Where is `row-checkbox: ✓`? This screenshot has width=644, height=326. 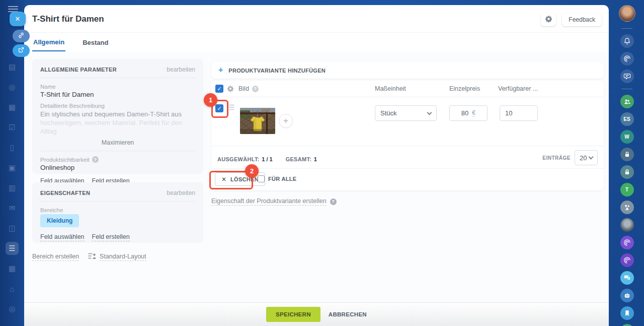
row-checkbox: ✓ is located at coordinates (219, 108).